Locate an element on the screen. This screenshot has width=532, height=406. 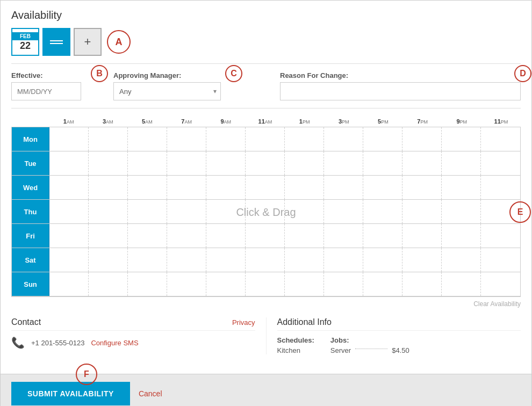
top-controls: FEB 22 + A is located at coordinates (266, 46).